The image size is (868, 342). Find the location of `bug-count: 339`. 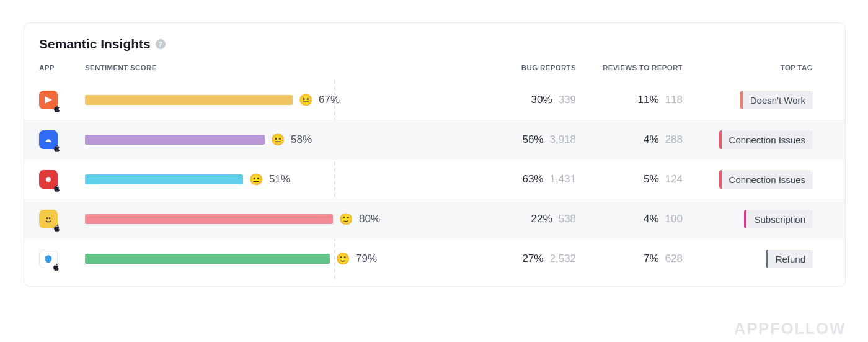

bug-count: 339 is located at coordinates (567, 100).